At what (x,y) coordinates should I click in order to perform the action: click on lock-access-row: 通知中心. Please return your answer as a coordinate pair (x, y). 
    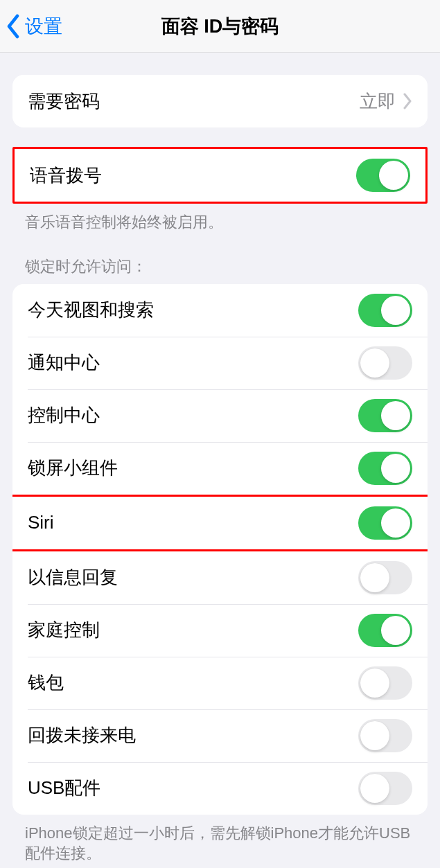
    Looking at the image, I should click on (220, 363).